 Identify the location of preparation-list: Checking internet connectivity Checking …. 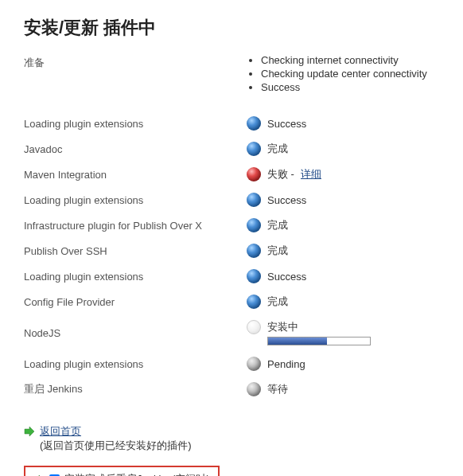
(337, 75).